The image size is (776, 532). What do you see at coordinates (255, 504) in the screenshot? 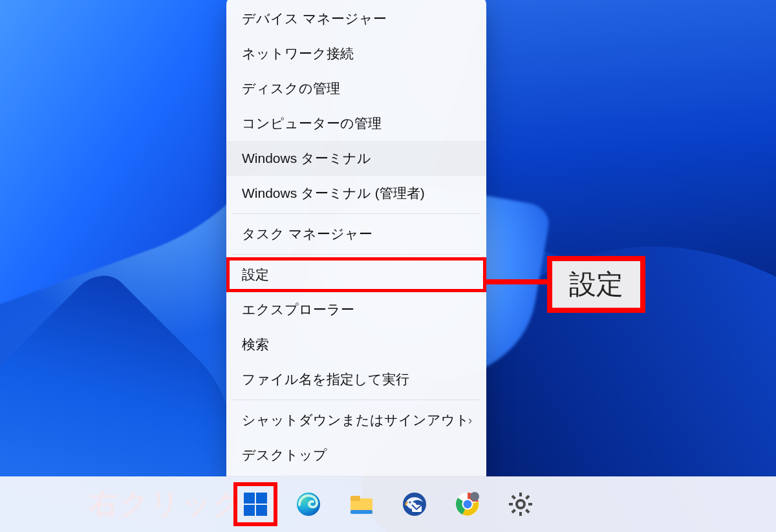
I see `start-highlight-box` at bounding box center [255, 504].